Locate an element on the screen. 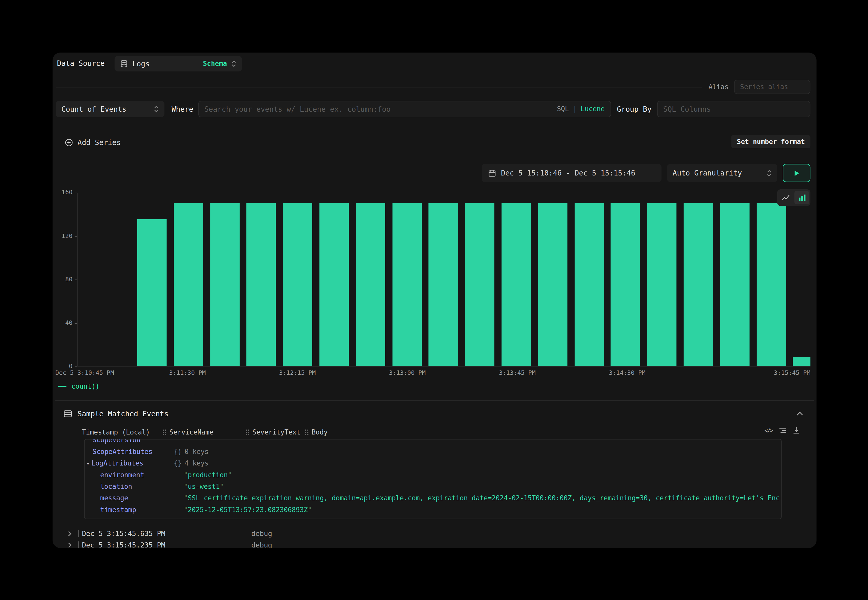  severity-indicator is located at coordinates (79, 533).